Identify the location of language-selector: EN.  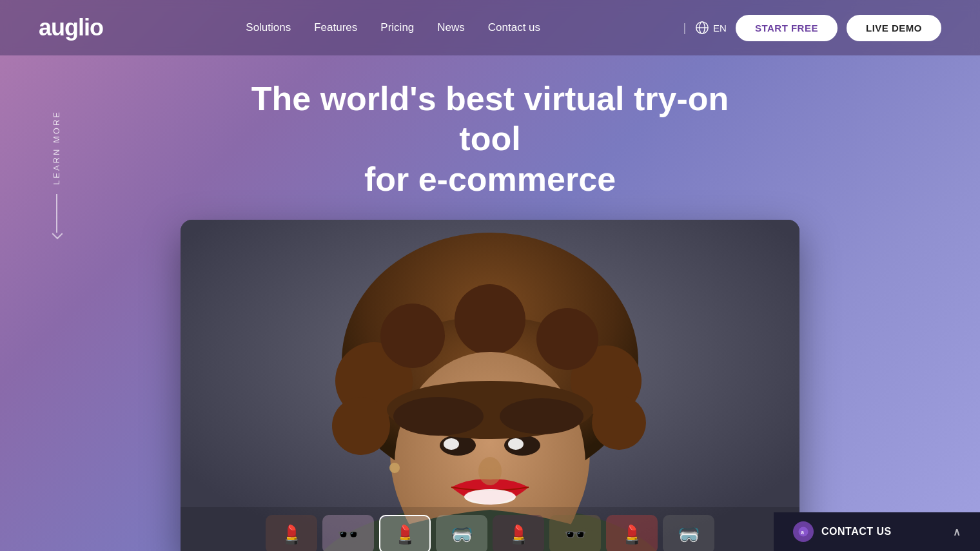
(710, 28).